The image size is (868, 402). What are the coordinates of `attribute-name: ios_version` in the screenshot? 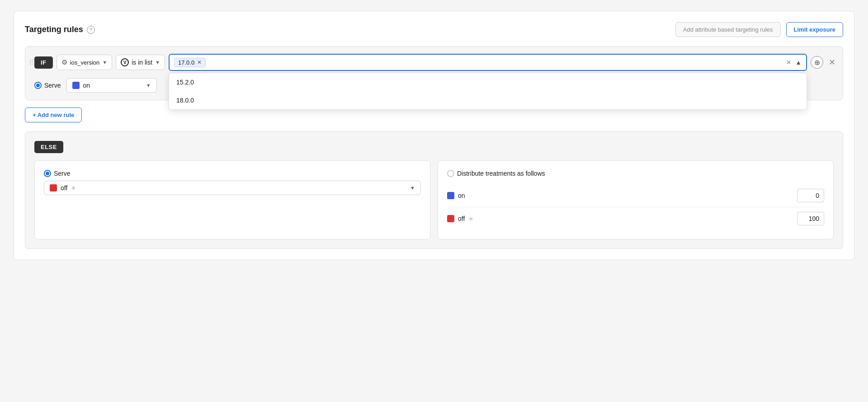 It's located at (85, 62).